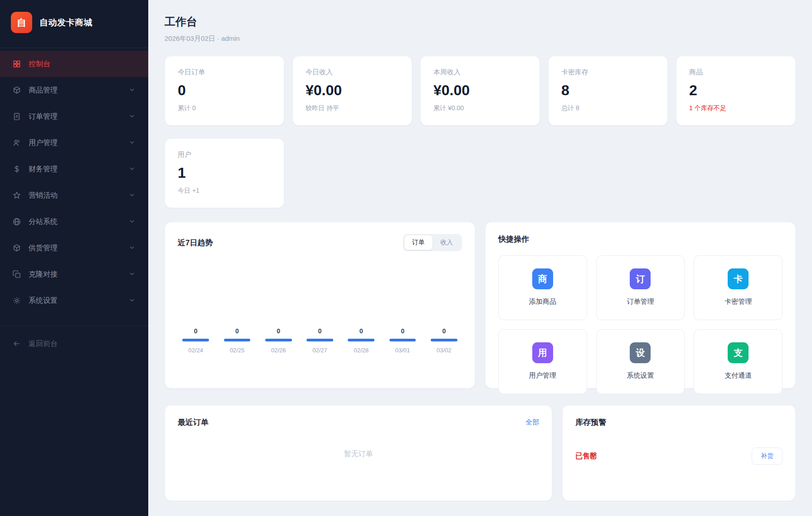 The width and height of the screenshot is (812, 516). I want to click on sidebar-item-clone: 克隆对接, so click(74, 274).